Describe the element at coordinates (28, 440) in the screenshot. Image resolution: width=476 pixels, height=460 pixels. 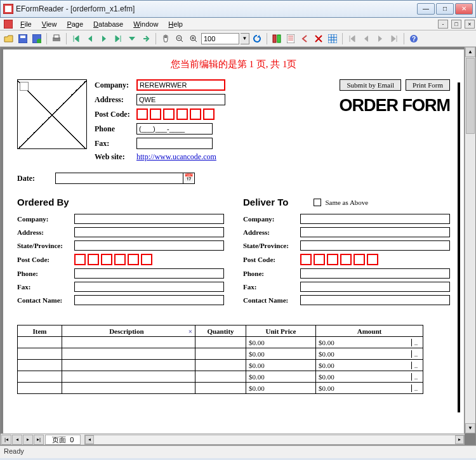
I see `tab-next-icon: ▸` at that location.